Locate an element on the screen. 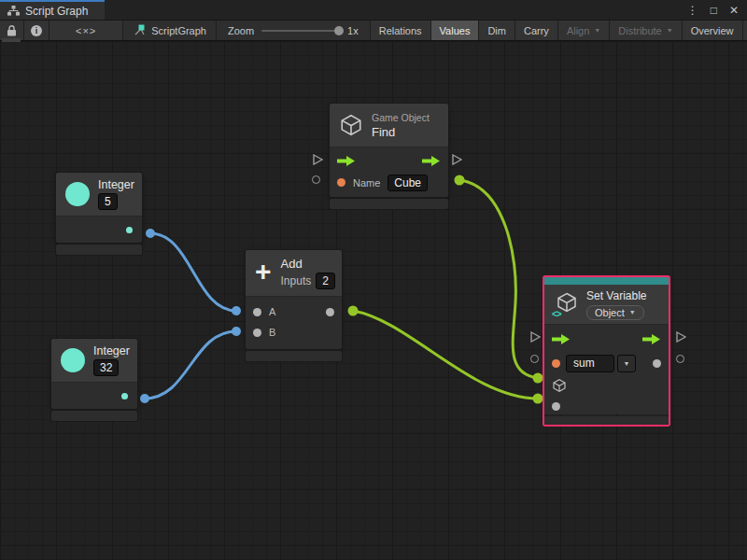 This screenshot has height=560, width=747. close-icon: ✕ is located at coordinates (734, 10).